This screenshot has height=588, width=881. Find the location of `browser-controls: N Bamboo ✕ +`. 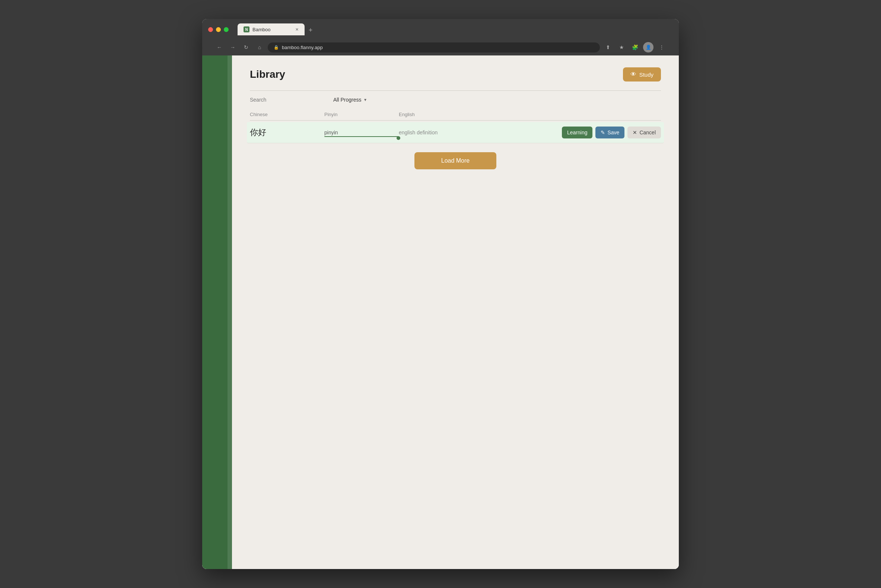

browser-controls: N Bamboo ✕ + is located at coordinates (440, 29).